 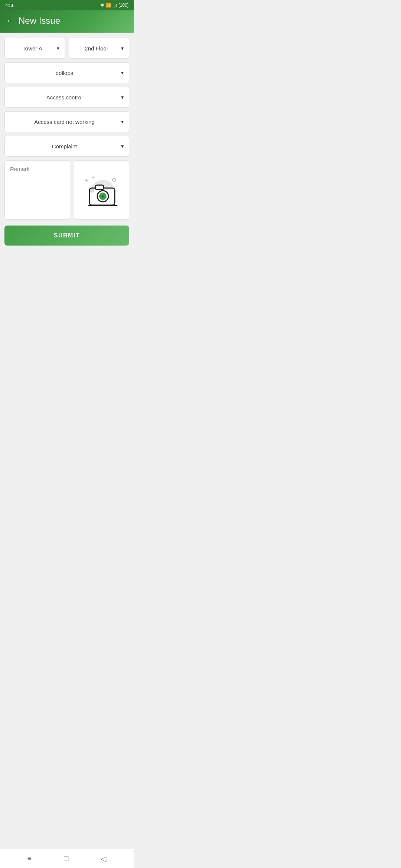 What do you see at coordinates (65, 73) in the screenshot?
I see `dollops-dropdown-label: dollops` at bounding box center [65, 73].